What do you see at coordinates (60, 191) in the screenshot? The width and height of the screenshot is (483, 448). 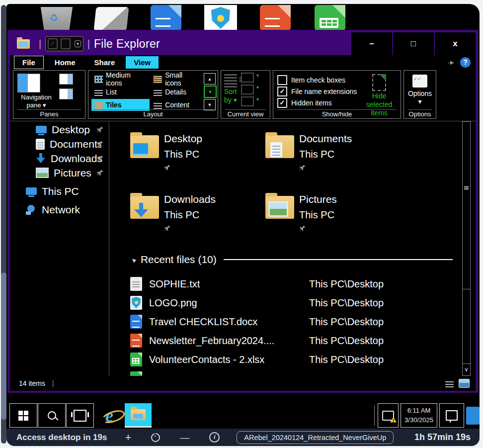 I see `sidebar-item-this-pc: This PC` at bounding box center [60, 191].